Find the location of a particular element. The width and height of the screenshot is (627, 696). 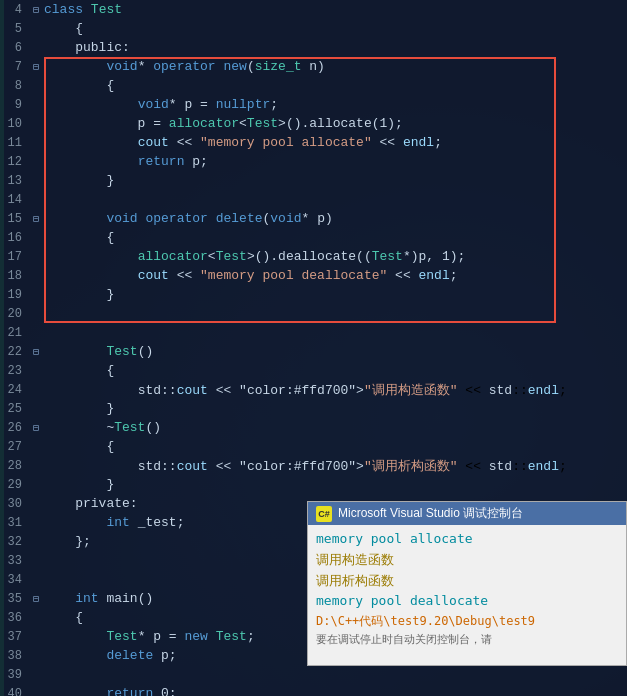

line-number: 20 is located at coordinates (14, 314).